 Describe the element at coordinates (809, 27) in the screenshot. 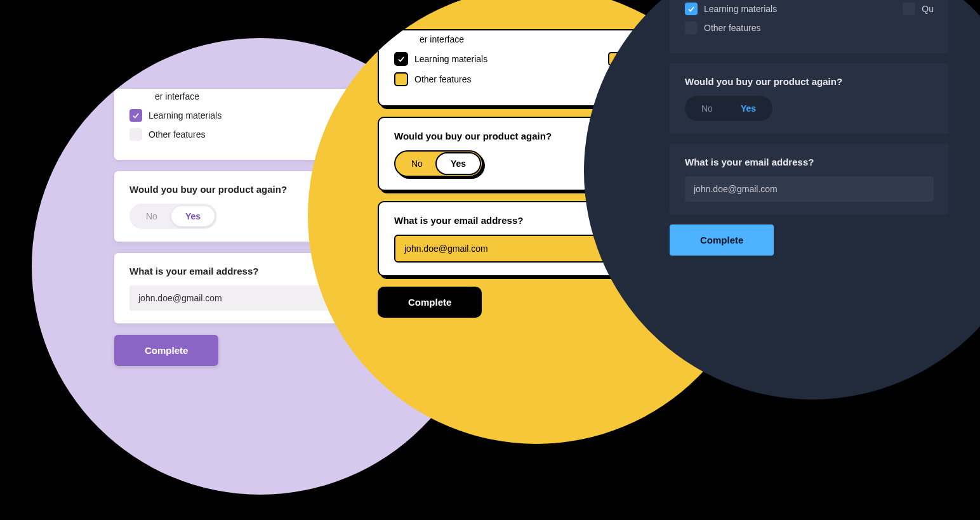

I see `checkbox-card: er interface Learning materials Qu Other…` at that location.